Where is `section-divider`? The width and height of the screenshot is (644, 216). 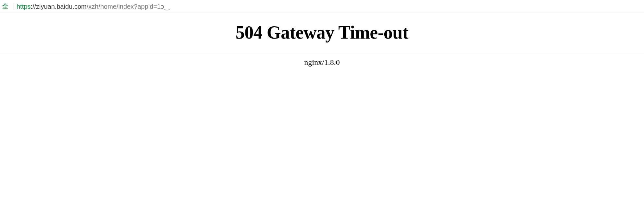 section-divider is located at coordinates (322, 52).